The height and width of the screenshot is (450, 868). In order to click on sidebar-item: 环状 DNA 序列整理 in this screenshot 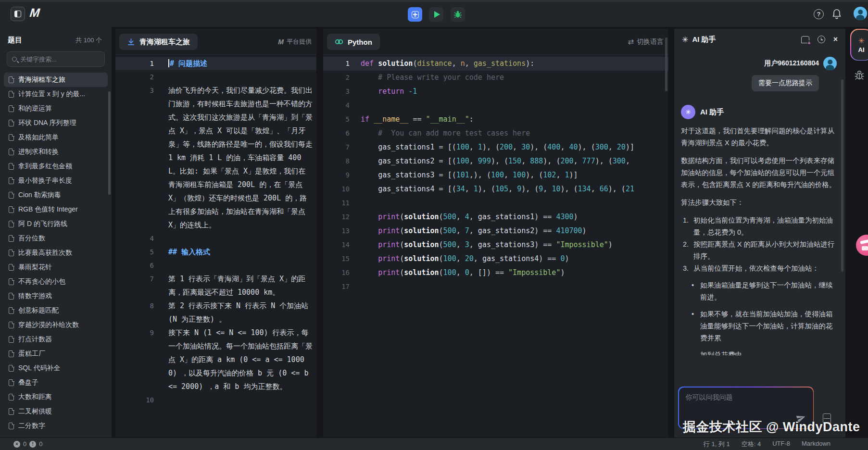, I will do `click(56, 123)`.